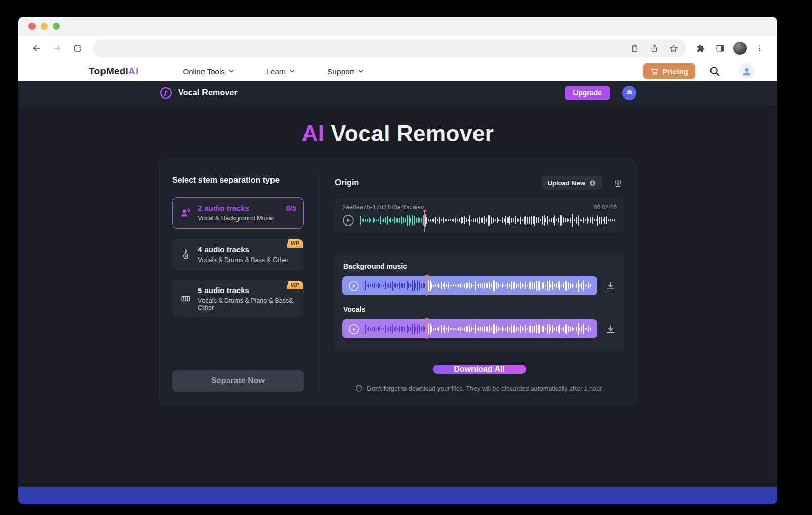 The width and height of the screenshot is (812, 515). What do you see at coordinates (715, 71) in the screenshot?
I see `search-icon` at bounding box center [715, 71].